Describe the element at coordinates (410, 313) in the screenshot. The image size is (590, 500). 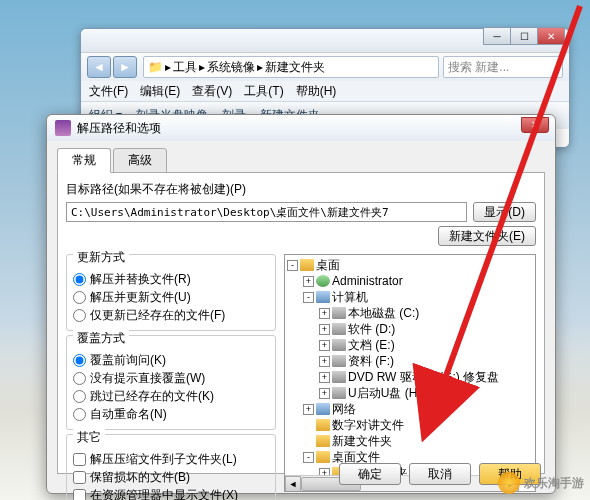
I see `tree-row: +本地磁盘 (C:)` at that location.